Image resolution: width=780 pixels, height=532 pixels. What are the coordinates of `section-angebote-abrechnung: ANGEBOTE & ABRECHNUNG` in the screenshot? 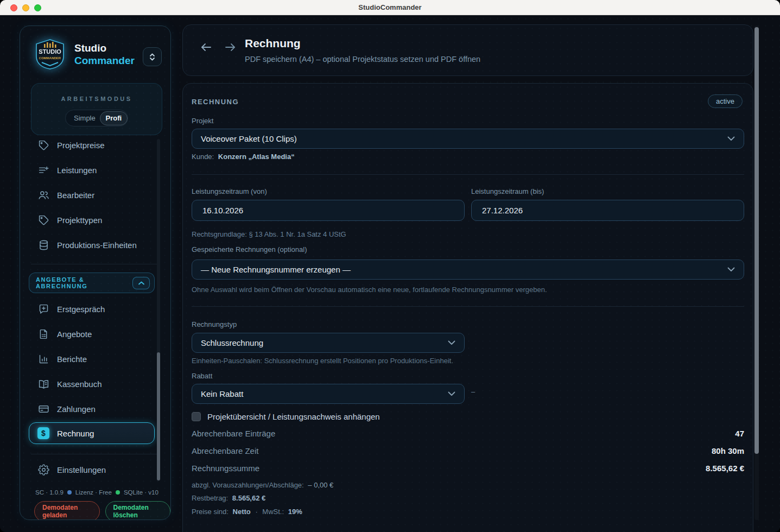 It's located at (92, 283).